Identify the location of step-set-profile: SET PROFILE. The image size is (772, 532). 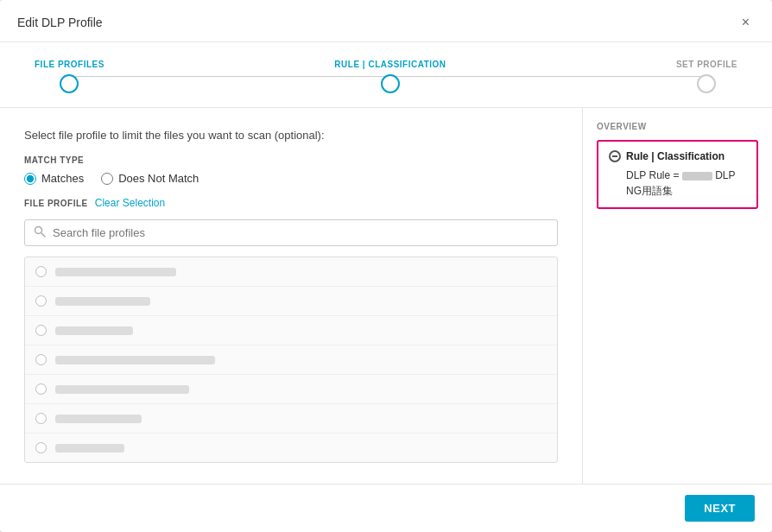
(706, 76).